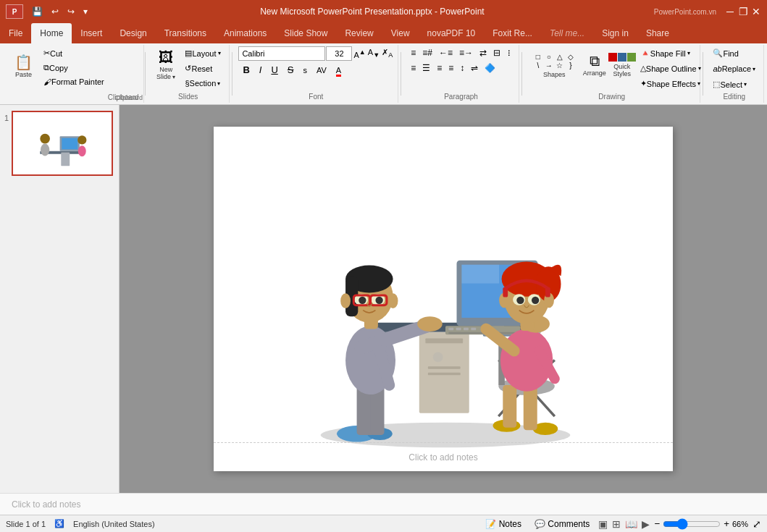 This screenshot has height=532, width=767. I want to click on select-button: ⬚ Select ▾, so click(730, 84).